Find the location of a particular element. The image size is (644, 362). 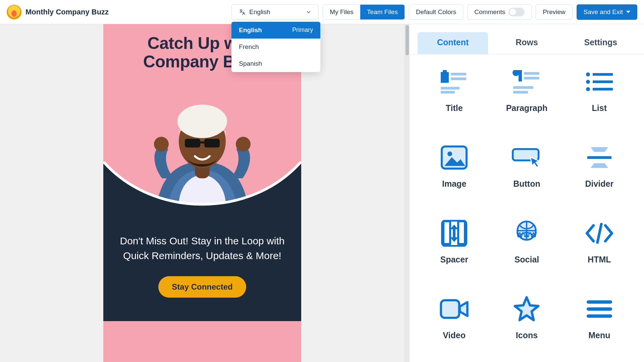

block-menu: Menu is located at coordinates (599, 322).